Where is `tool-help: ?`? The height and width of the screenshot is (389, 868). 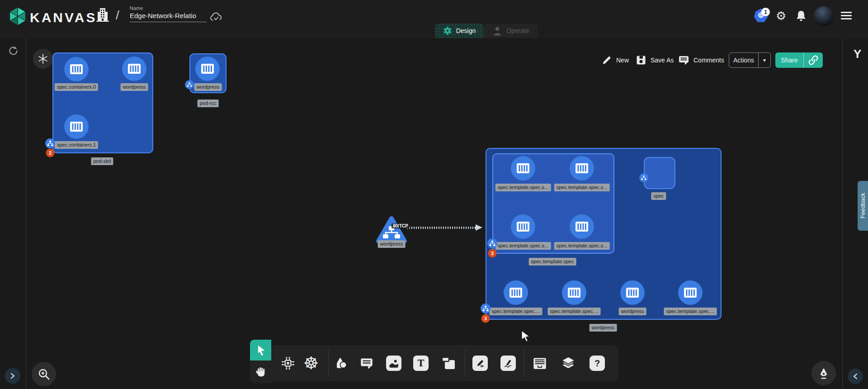 tool-help: ? is located at coordinates (597, 363).